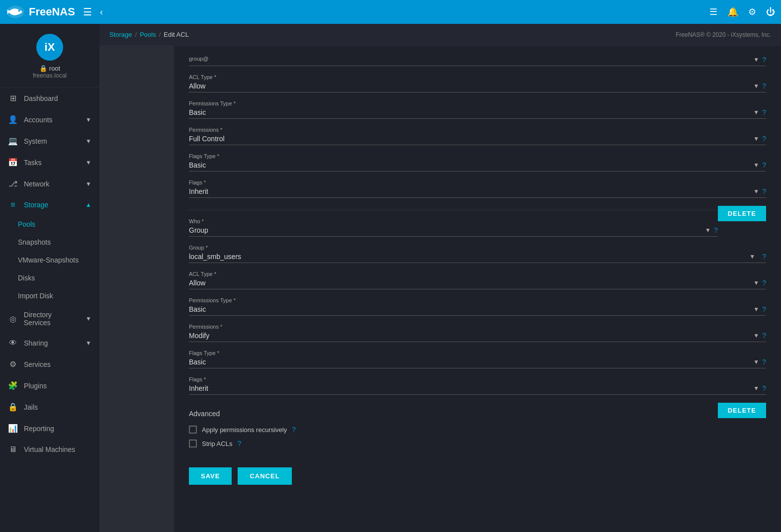 The image size is (781, 532). Describe the element at coordinates (471, 165) in the screenshot. I see `flags-type-value-1: Basic` at that location.